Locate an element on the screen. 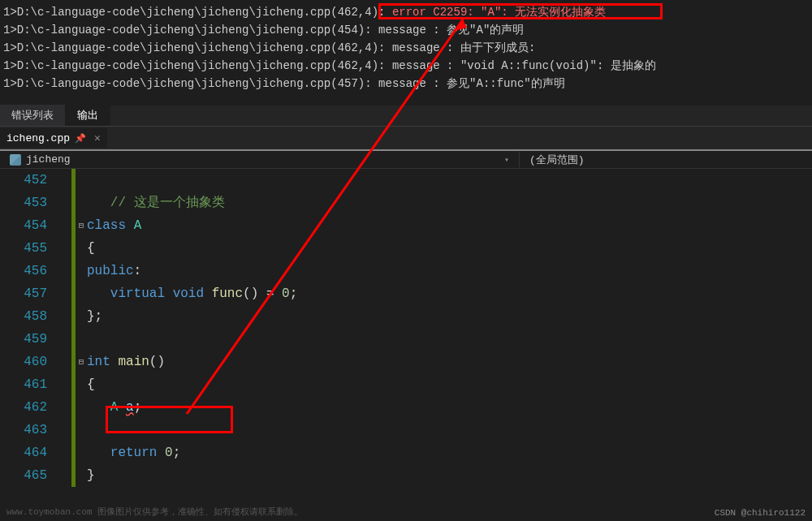  code-line: A a; is located at coordinates (450, 407).